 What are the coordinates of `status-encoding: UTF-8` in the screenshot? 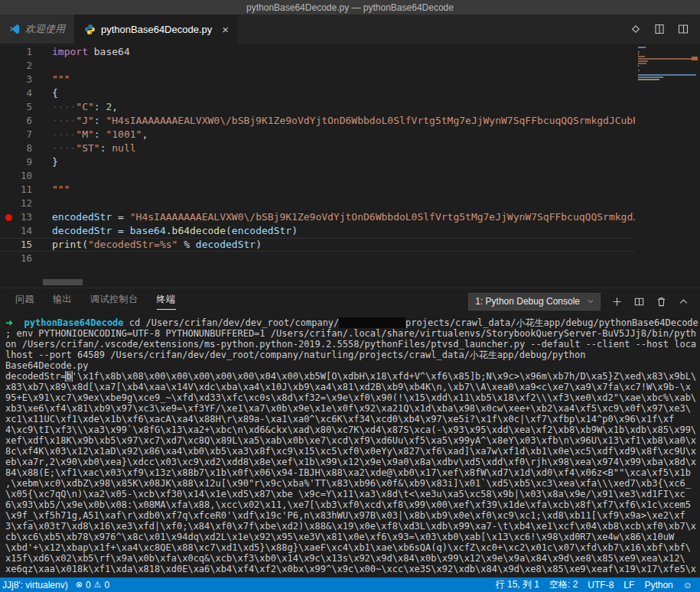 It's located at (601, 585).